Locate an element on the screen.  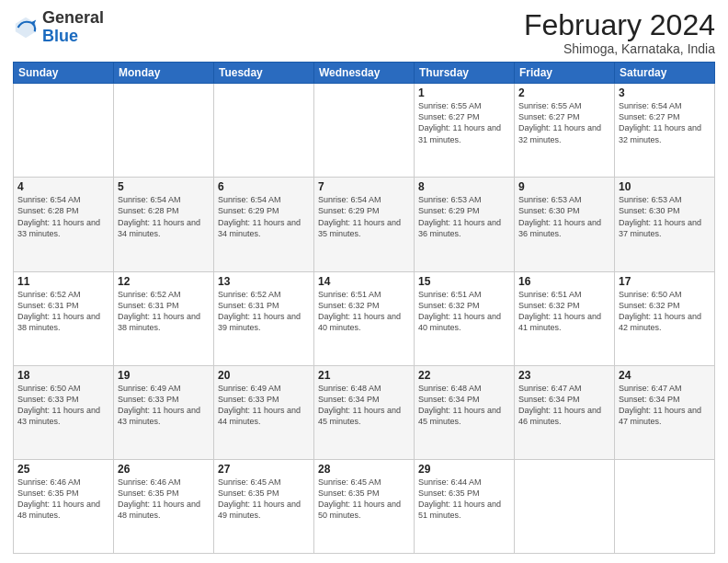
calendar-cell: 13Sunrise: 6:52 AM Sunset: 6:31 PM Dayli… is located at coordinates (265, 318).